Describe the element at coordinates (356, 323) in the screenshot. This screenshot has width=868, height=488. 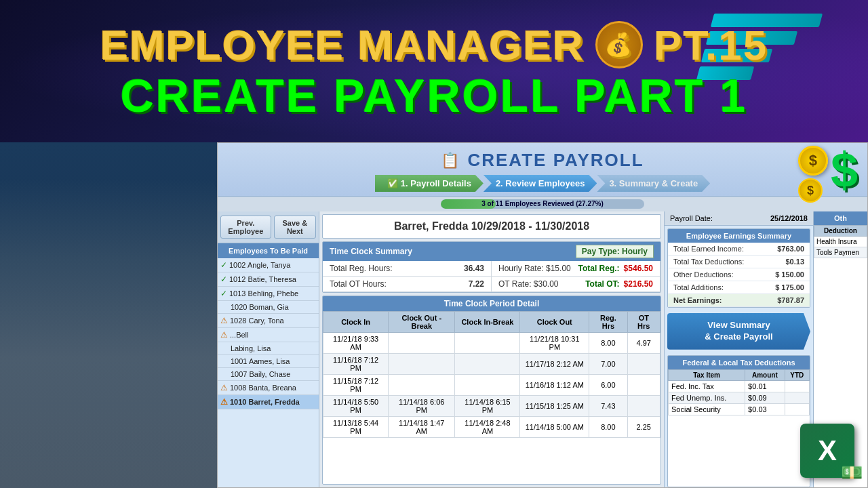
I see `col-clock-in: Clock In` at that location.